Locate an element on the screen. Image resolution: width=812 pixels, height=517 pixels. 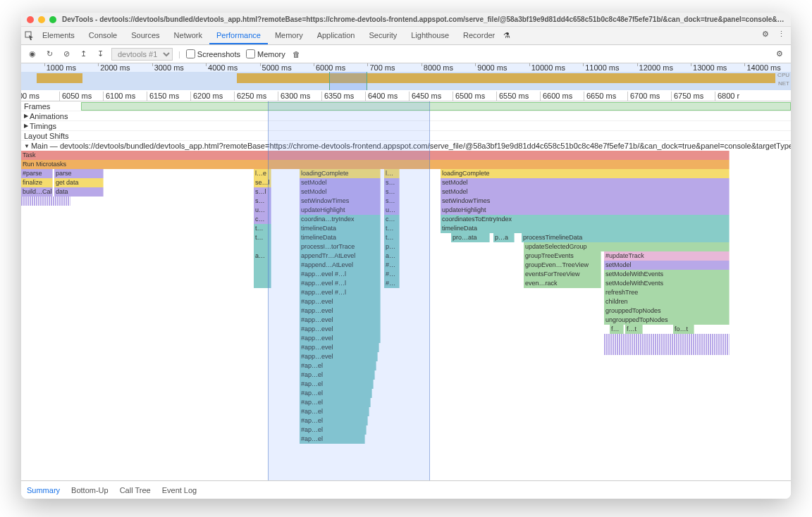
tab-recorder: Recorder is located at coordinates (479, 36).